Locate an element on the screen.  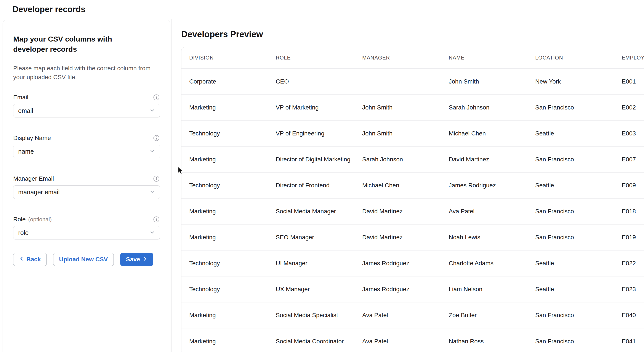
table-cell: Zoe Butler is located at coordinates (492, 315).